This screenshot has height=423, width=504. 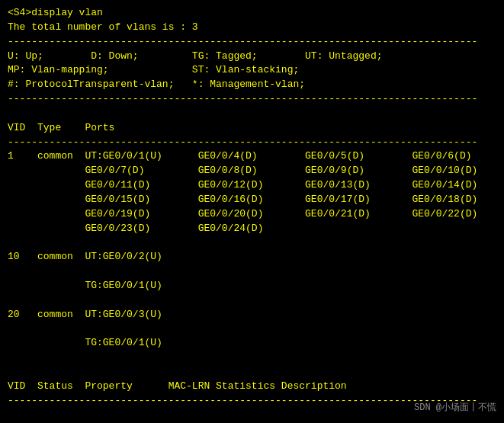 I want to click on terminal-line: 1 common UT:GE0/0/1(U) GE0/0/4(D) GE0/0/…, so click(x=252, y=157).